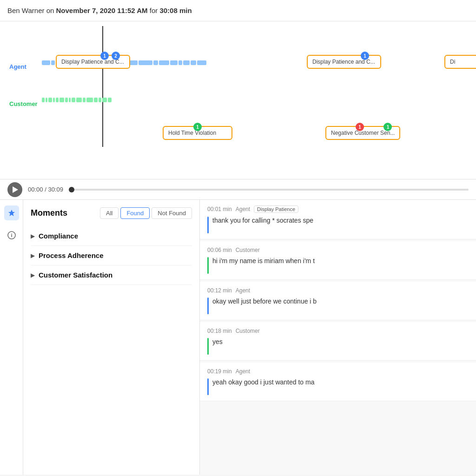 The image size is (476, 476). I want to click on transcript-speaker-4: Customer, so click(248, 331).